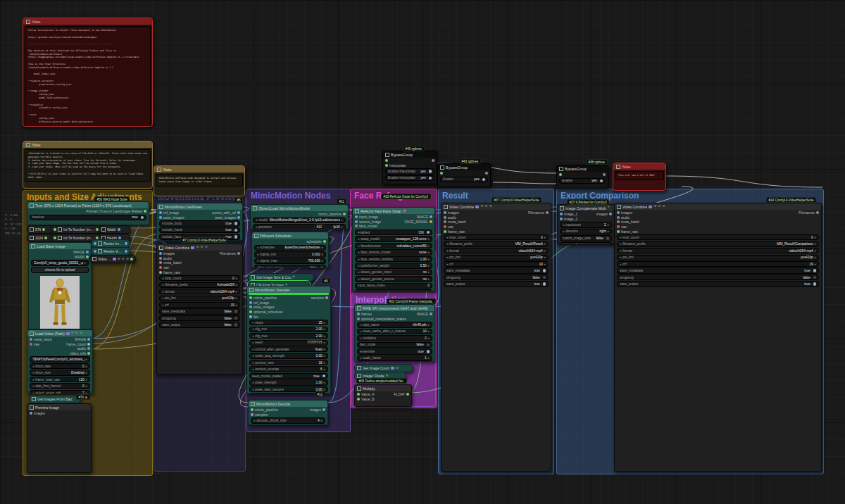 The image size is (845, 504). I want to click on widget-decode-chunk-size: ◂decode_chunk_size4▸, so click(288, 420).